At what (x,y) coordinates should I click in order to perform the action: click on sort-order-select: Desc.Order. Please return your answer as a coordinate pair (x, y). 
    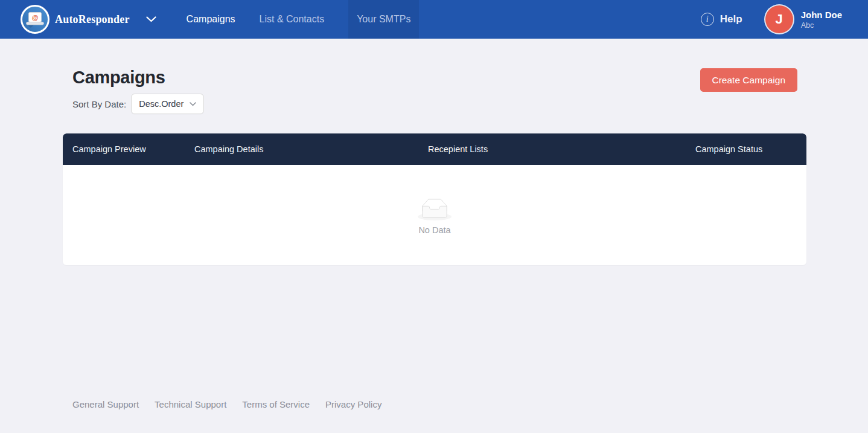
    Looking at the image, I should click on (168, 104).